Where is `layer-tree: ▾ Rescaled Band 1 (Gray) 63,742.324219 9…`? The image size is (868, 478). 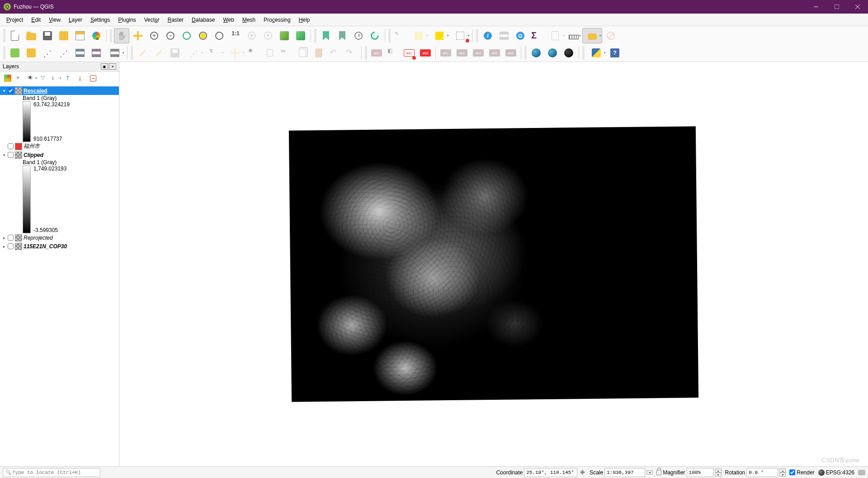
layer-tree: ▾ Rescaled Band 1 (Gray) 63,742.324219 9… is located at coordinates (60, 276).